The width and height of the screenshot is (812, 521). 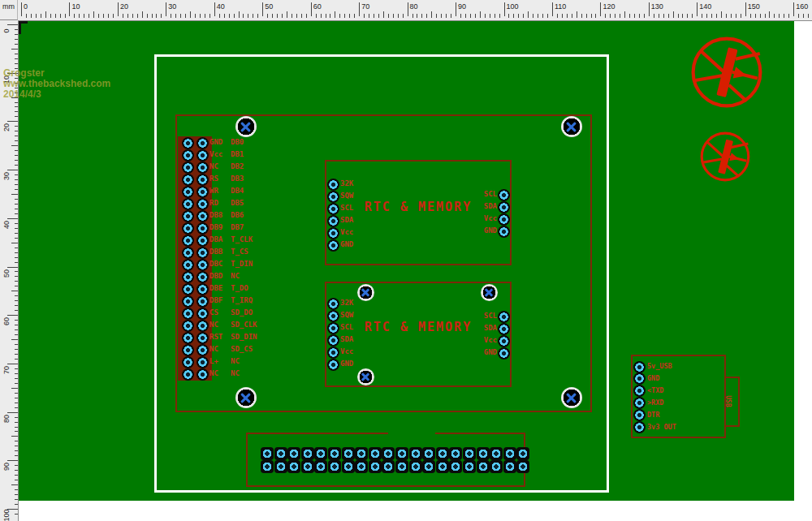 I want to click on pin-label: T_DIN, so click(x=242, y=265).